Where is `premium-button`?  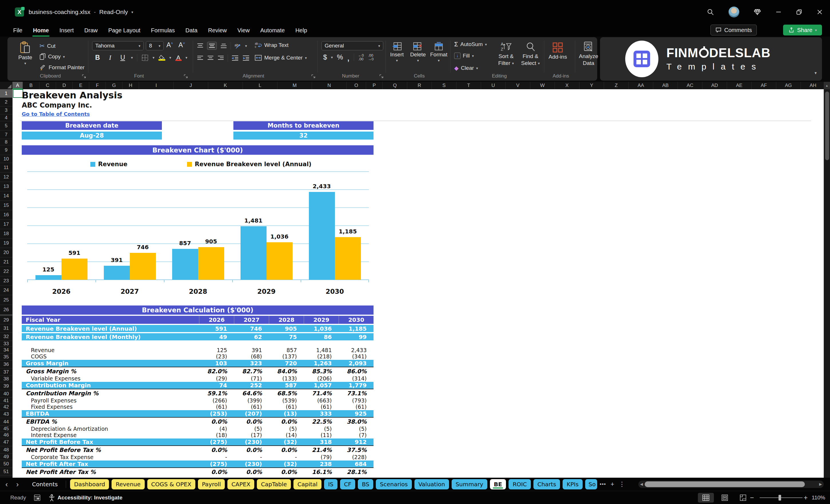 premium-button is located at coordinates (757, 12).